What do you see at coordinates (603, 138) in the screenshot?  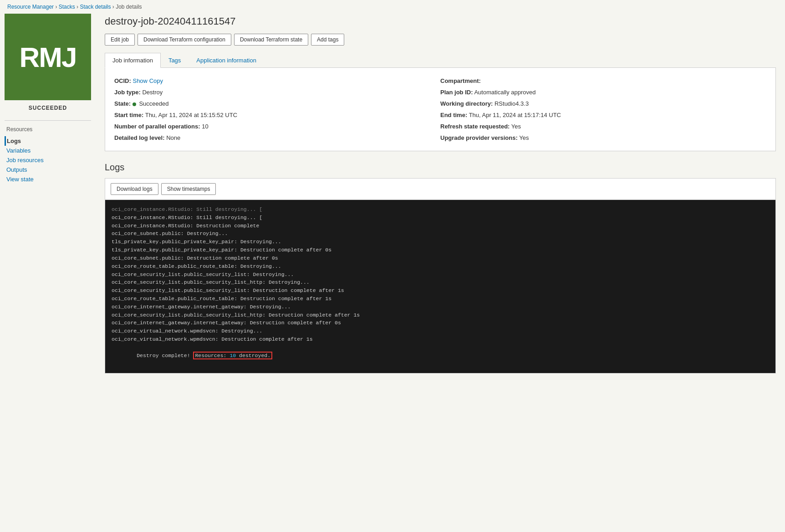 I see `info-upgrade-provider: Upgrade provider versions: Yes` at bounding box center [603, 138].